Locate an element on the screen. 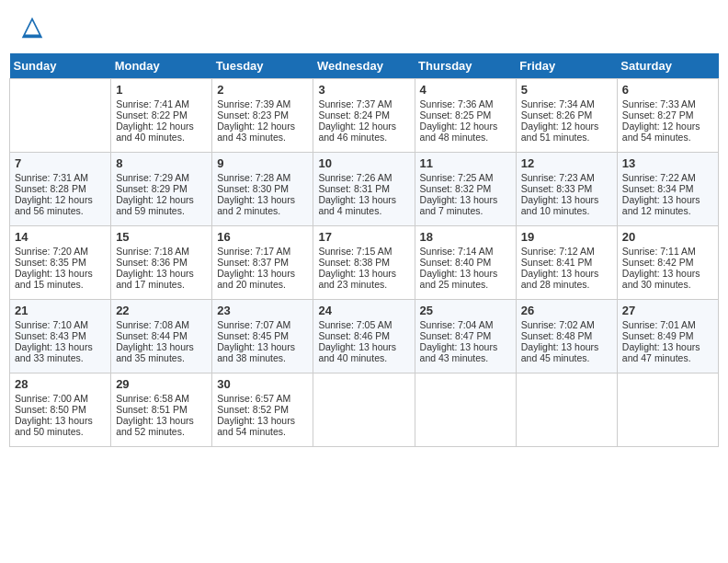 This screenshot has width=728, height=563. column-header-saturday: Saturday is located at coordinates (667, 66).